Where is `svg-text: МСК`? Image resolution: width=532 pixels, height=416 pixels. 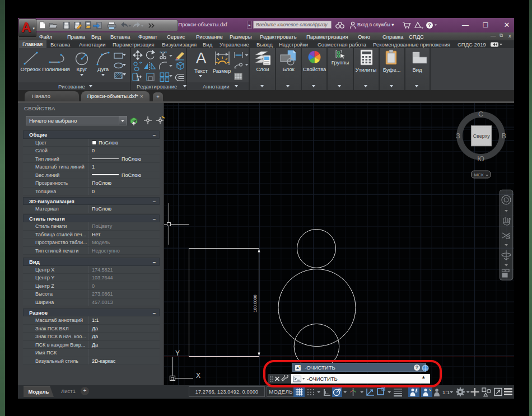
svg-text: МСК is located at coordinates (478, 175).